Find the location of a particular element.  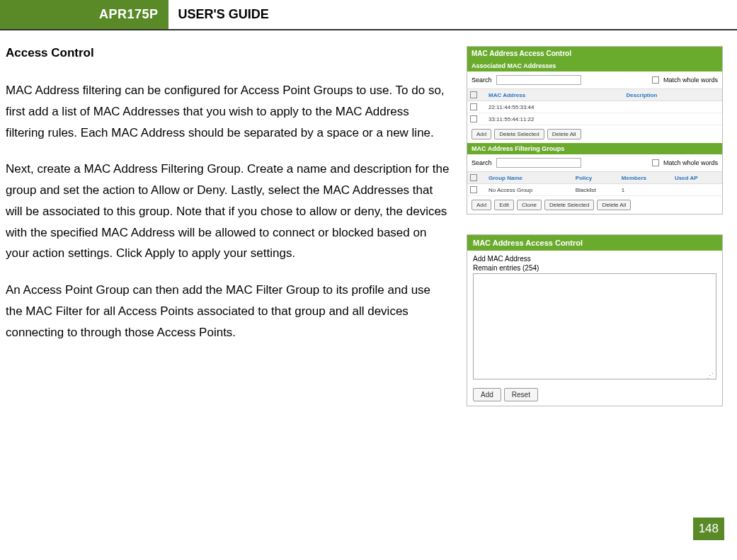

filter-groups-table: Group Name Policy Members Used AP No Acc… is located at coordinates (595, 184).